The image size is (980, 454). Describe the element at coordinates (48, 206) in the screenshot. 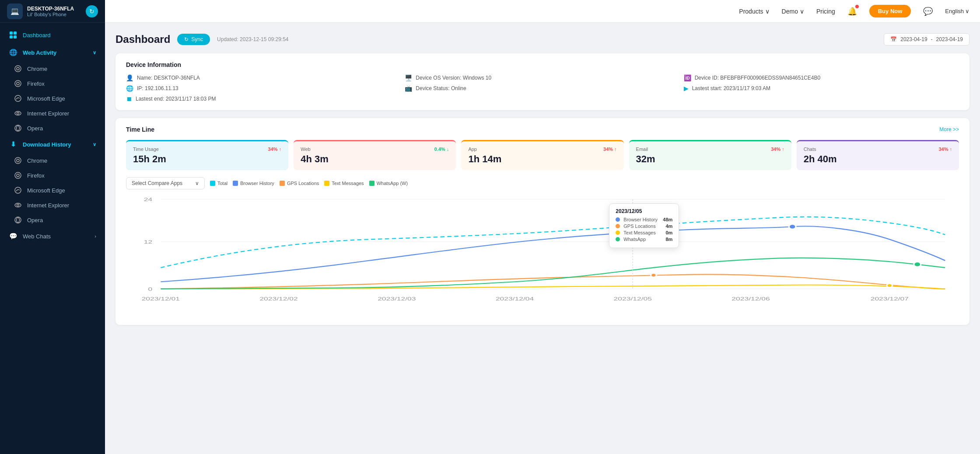

I see `sidebar-item-label-ie-dl: Internet Explorer` at that location.